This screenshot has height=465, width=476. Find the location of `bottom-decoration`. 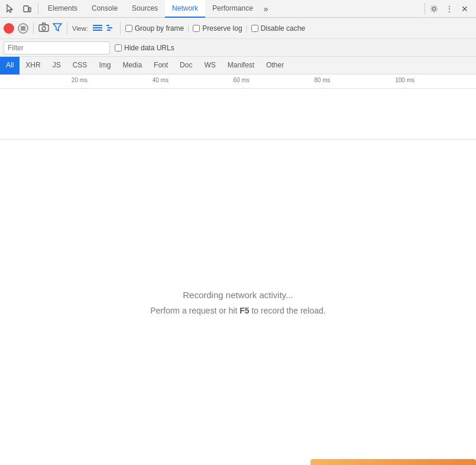

bottom-decoration is located at coordinates (393, 462).